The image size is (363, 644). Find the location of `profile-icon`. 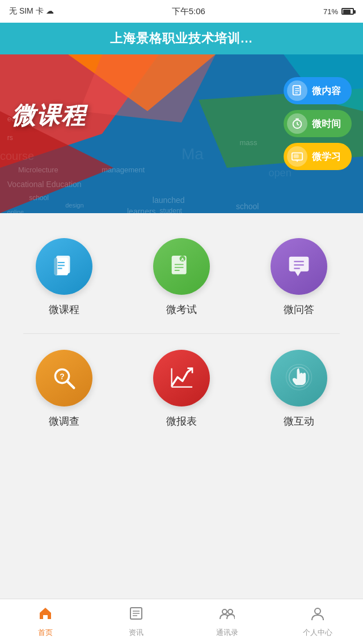

profile-icon is located at coordinates (318, 616).